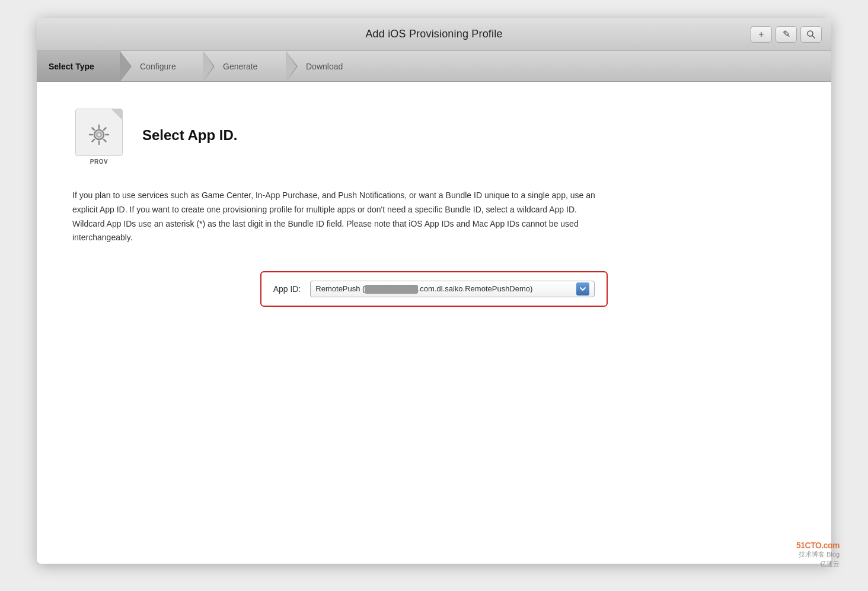 This screenshot has height=591, width=868. Describe the element at coordinates (818, 554) in the screenshot. I see `watermark-content: 51CTO.com 技术博客 Blog 亿速云` at that location.